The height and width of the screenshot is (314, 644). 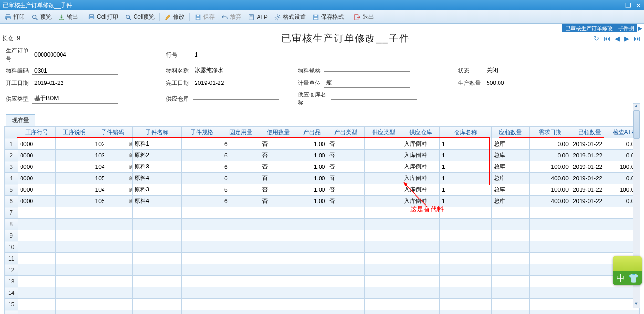 What do you see at coordinates (322, 201) in the screenshot?
I see `table-row: 60000105原料46否1.00否入库倒冲1总库400.002019-01-2…` at bounding box center [322, 201].